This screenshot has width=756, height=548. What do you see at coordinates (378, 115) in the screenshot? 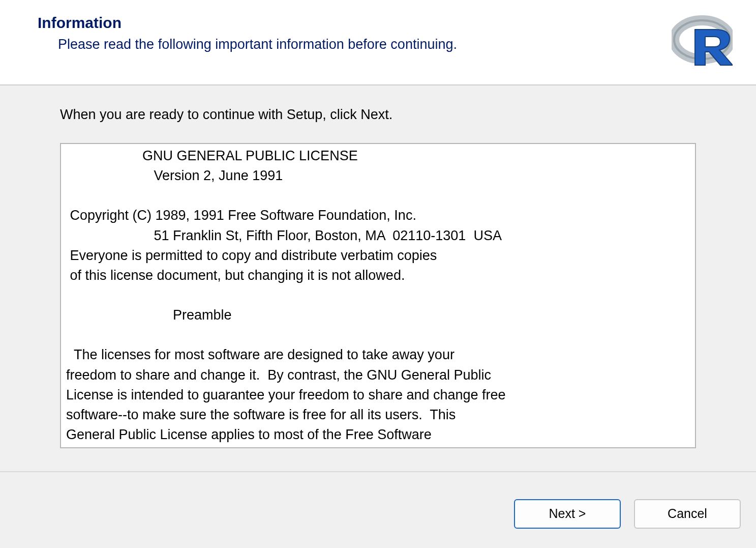
I see `instruction-text: When you are ready to continue with Setu…` at bounding box center [378, 115].